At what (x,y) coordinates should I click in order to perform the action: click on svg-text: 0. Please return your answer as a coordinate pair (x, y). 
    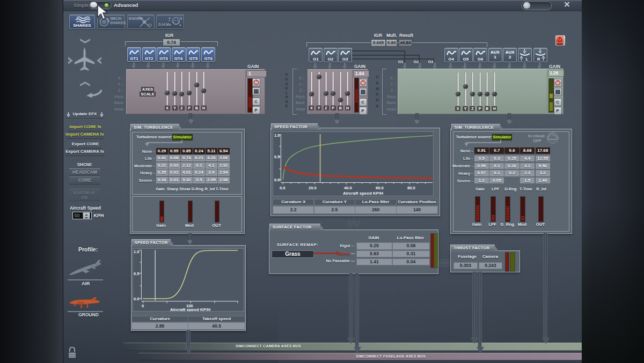
    Looking at the image, I should click on (143, 306).